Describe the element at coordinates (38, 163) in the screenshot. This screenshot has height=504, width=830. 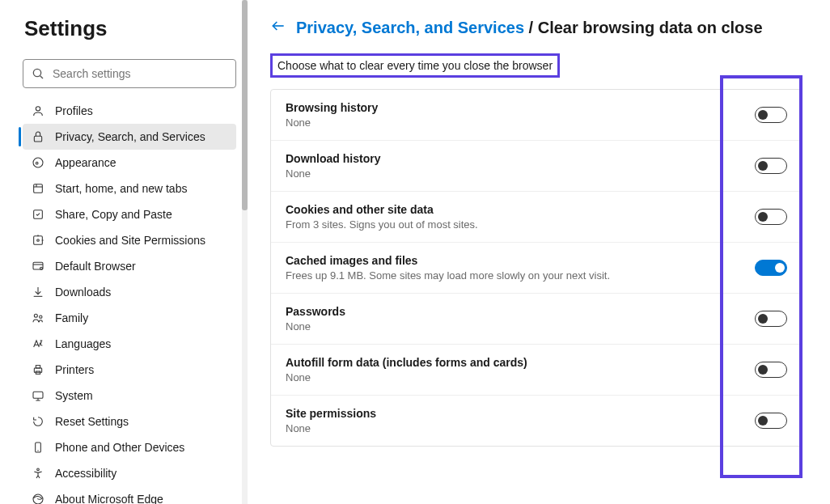
I see `appearance-icon` at that location.